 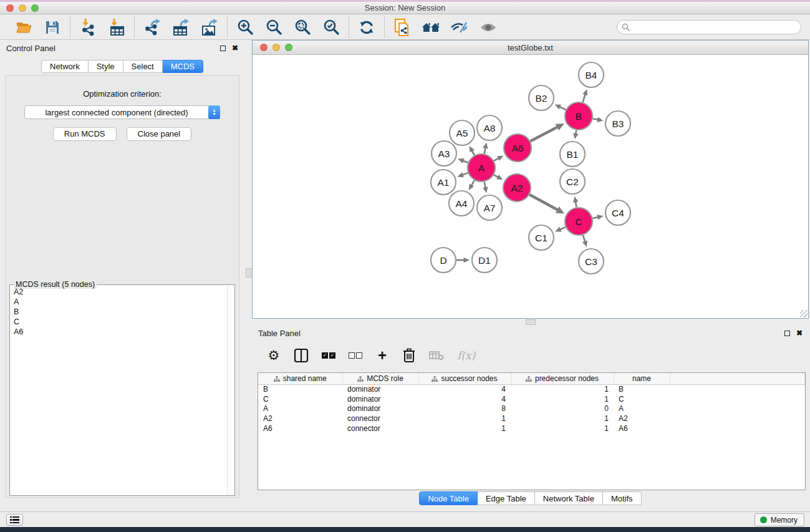 What do you see at coordinates (531, 389) in the screenshot?
I see `table-row: Bdominator41B` at bounding box center [531, 389].